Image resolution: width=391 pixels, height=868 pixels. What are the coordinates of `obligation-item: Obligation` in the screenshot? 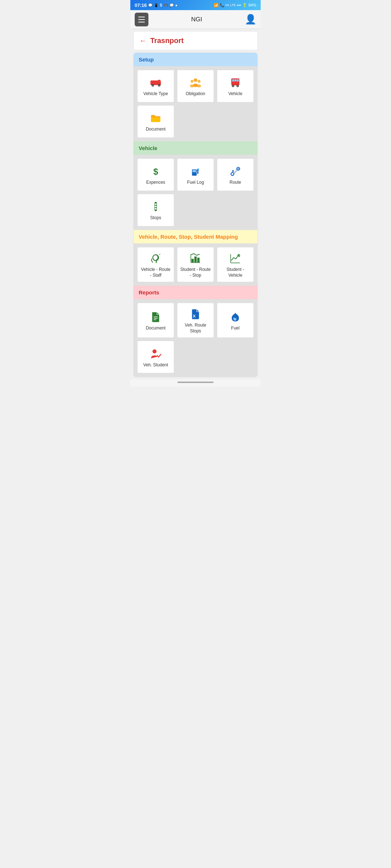 It's located at (196, 86).